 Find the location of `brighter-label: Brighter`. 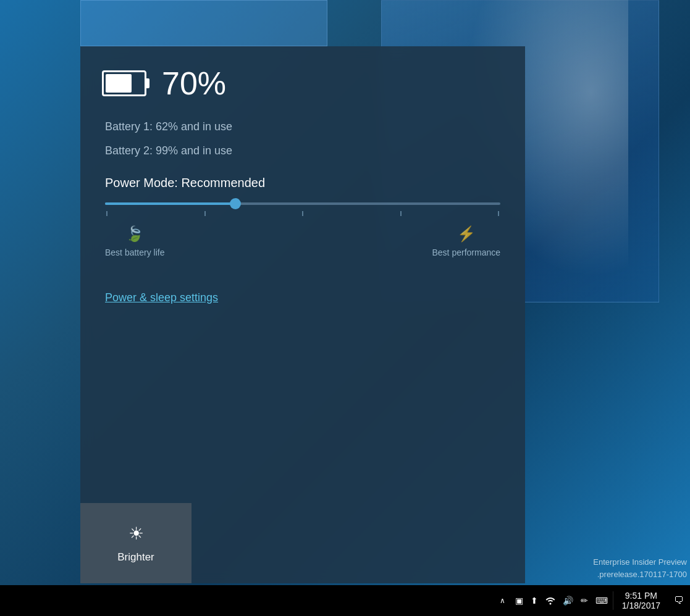

brighter-label: Brighter is located at coordinates (136, 557).